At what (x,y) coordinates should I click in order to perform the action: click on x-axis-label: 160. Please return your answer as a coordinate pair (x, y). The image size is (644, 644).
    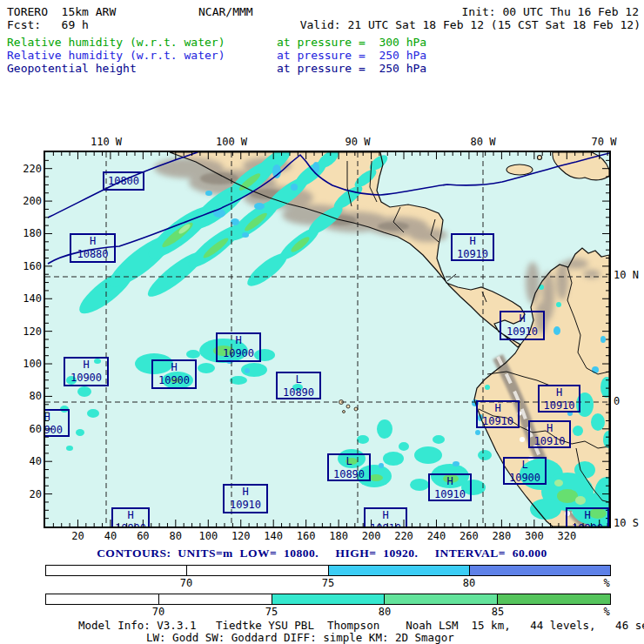
    Looking at the image, I should click on (306, 536).